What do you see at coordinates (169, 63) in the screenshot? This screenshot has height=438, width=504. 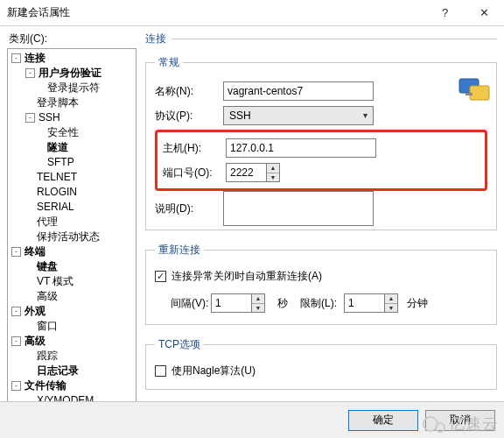 I see `group-general-legend: 常规` at bounding box center [169, 63].